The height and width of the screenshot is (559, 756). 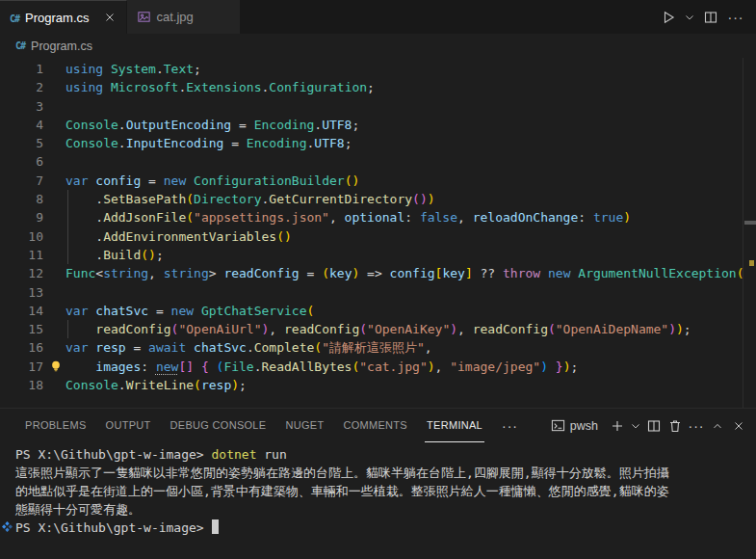 I want to click on line-number: 17, so click(x=21, y=366).